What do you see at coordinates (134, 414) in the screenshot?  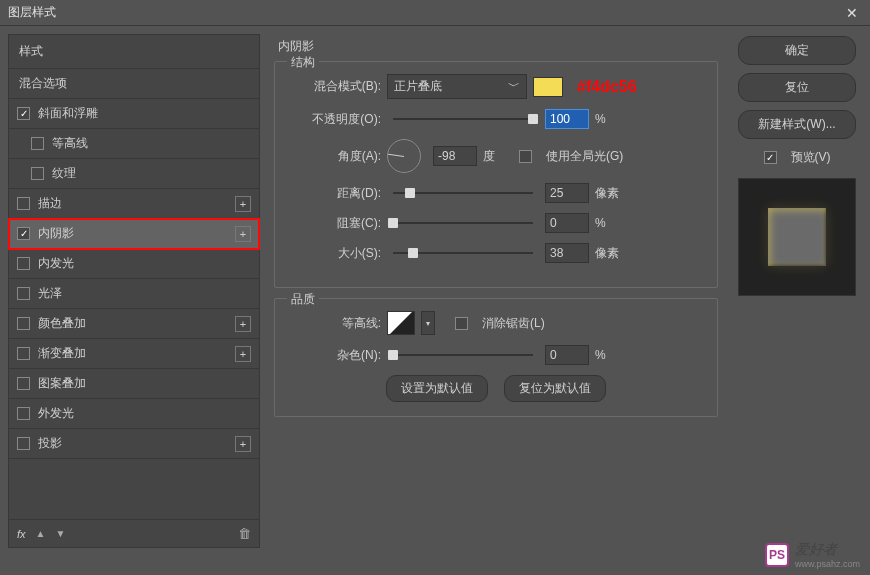 I see `sidebar-item-10: 外发光` at bounding box center [134, 414].